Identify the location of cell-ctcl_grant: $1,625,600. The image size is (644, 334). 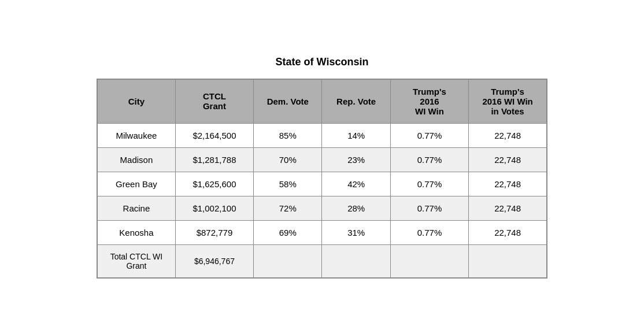
(214, 184).